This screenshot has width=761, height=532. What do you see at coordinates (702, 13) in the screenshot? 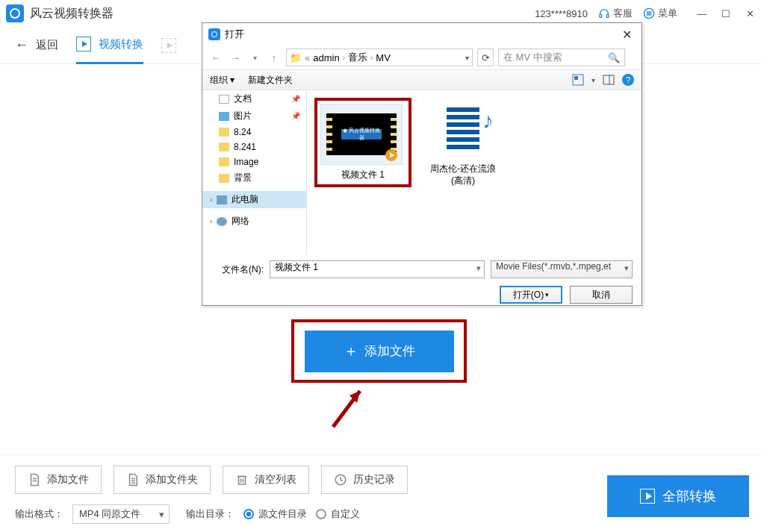
I see `minimize-button: —` at bounding box center [702, 13].